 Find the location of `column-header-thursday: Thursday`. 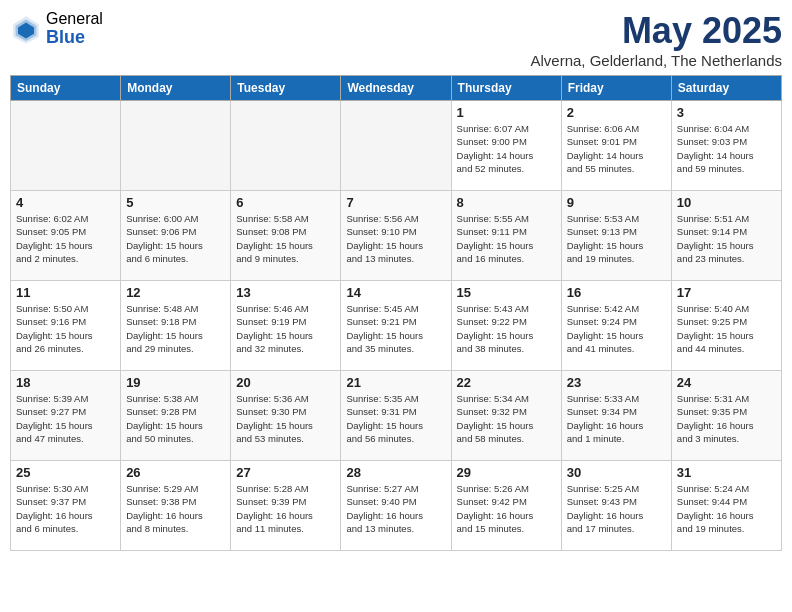

column-header-thursday: Thursday is located at coordinates (506, 88).